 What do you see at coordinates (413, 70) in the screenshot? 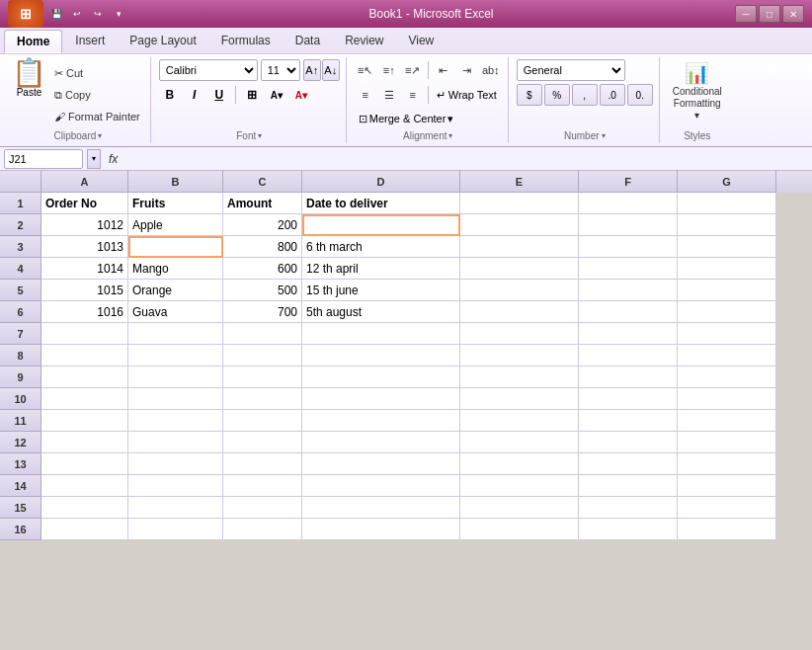
I see `align-top-right-btn: ≡↗` at bounding box center [413, 70].